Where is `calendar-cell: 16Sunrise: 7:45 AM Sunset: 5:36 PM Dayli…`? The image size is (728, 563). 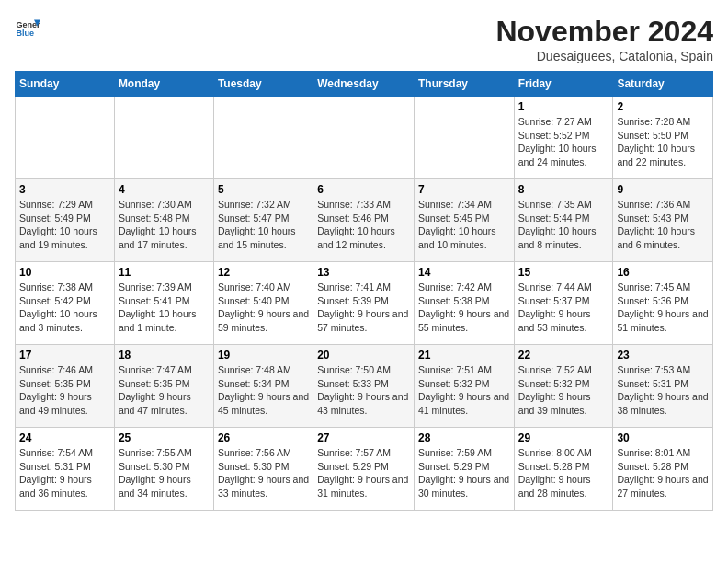
calendar-cell: 16Sunrise: 7:45 AM Sunset: 5:36 PM Dayli… is located at coordinates (664, 304).